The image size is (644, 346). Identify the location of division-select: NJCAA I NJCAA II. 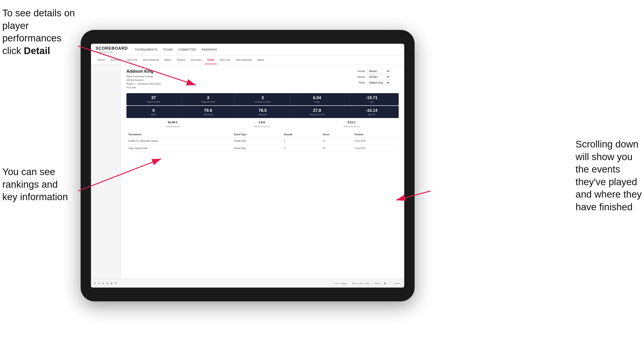
(379, 77).